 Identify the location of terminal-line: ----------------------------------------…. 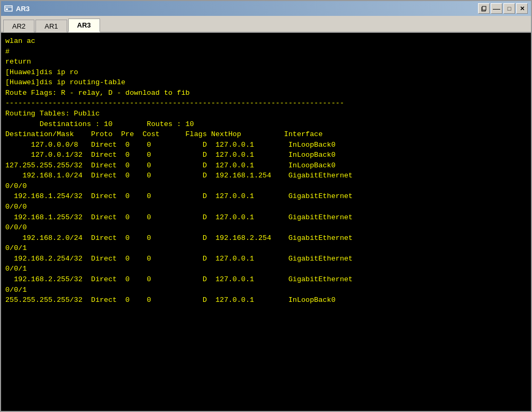
(266, 103).